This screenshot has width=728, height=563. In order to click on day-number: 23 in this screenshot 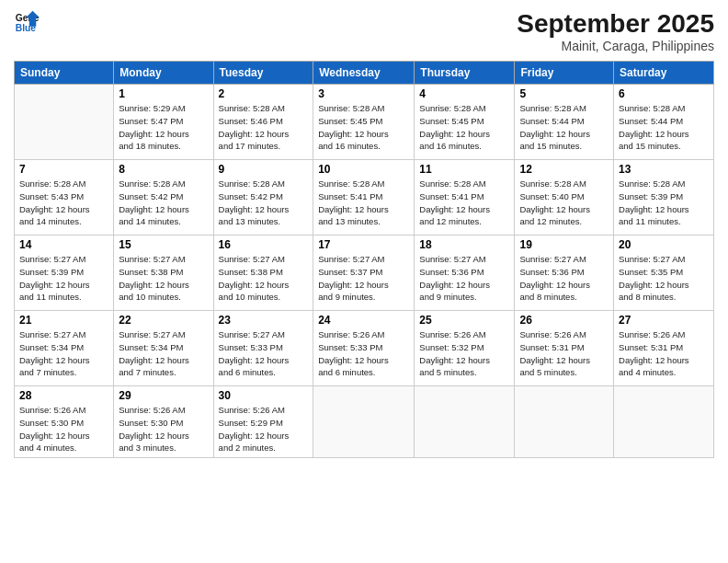, I will do `click(264, 320)`.